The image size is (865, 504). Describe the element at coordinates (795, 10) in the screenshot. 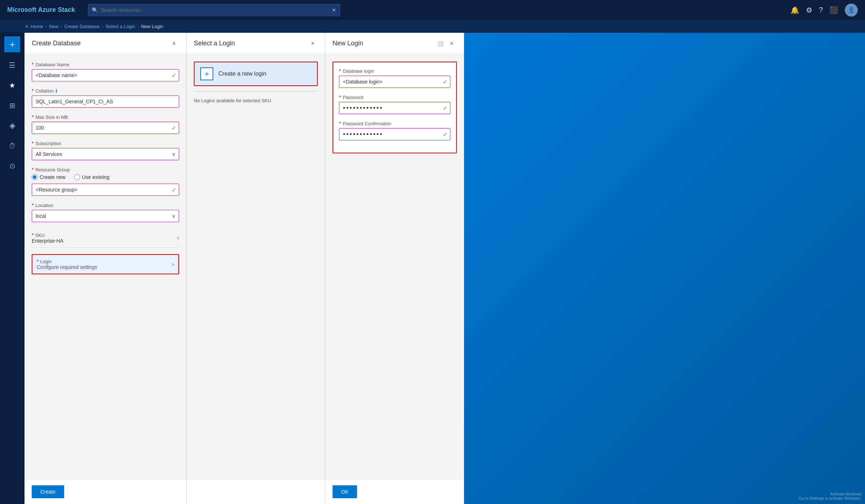

I see `bell-icon: 🔔` at that location.